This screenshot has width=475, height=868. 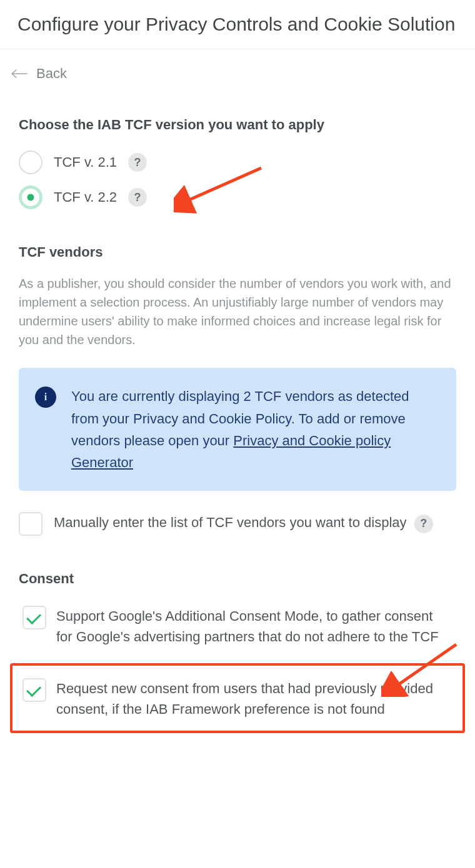 What do you see at coordinates (39, 74) in the screenshot?
I see `back-button: Back` at bounding box center [39, 74].